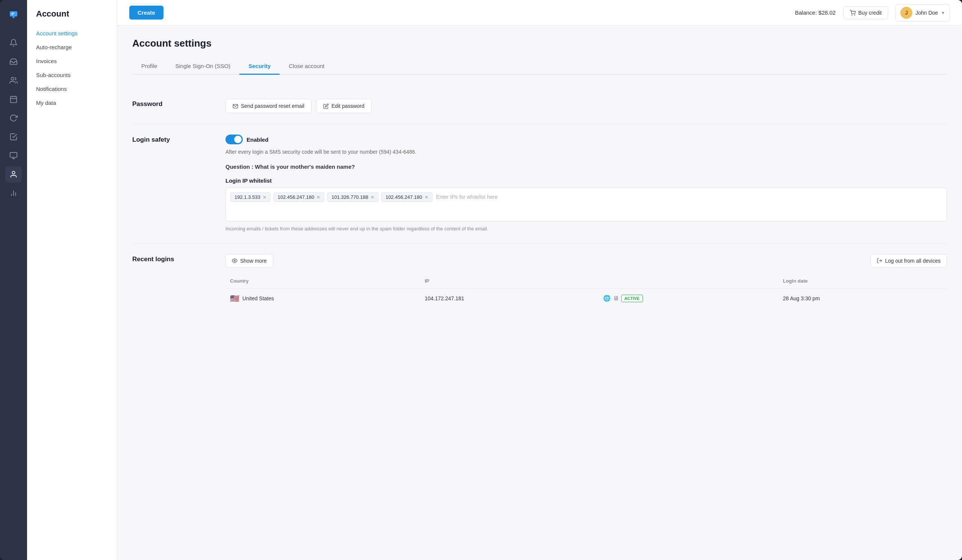 This screenshot has width=962, height=560. Describe the element at coordinates (234, 260) in the screenshot. I see `eye-icon` at that location.